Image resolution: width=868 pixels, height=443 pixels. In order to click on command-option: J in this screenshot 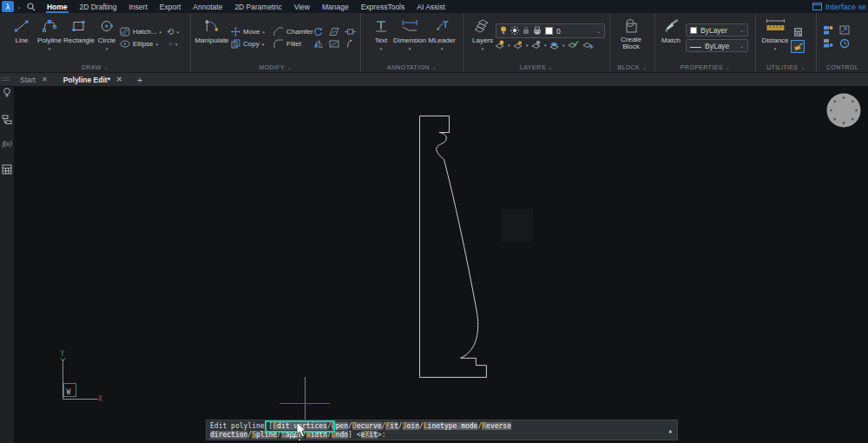, I will do `click(404, 426)`.